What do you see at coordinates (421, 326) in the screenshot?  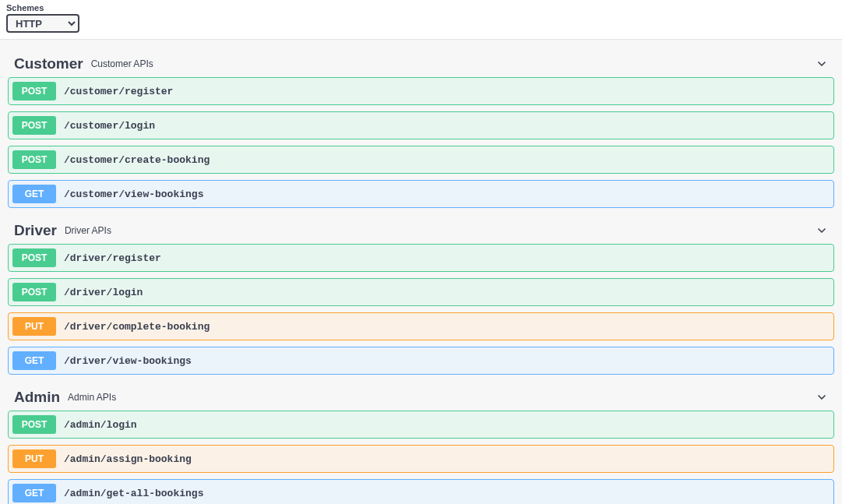 I see `operation-row: PUT /driver/complete-booking` at bounding box center [421, 326].